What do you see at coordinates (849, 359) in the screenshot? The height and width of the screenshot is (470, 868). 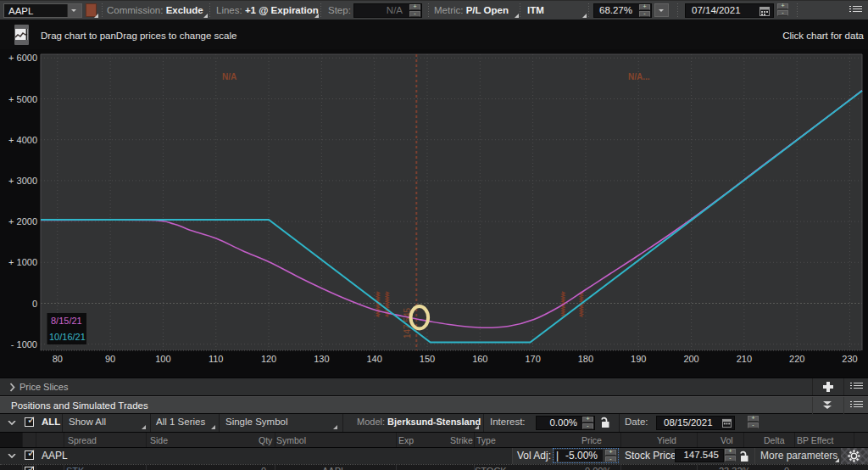 I see `svg-text: 230` at bounding box center [849, 359].